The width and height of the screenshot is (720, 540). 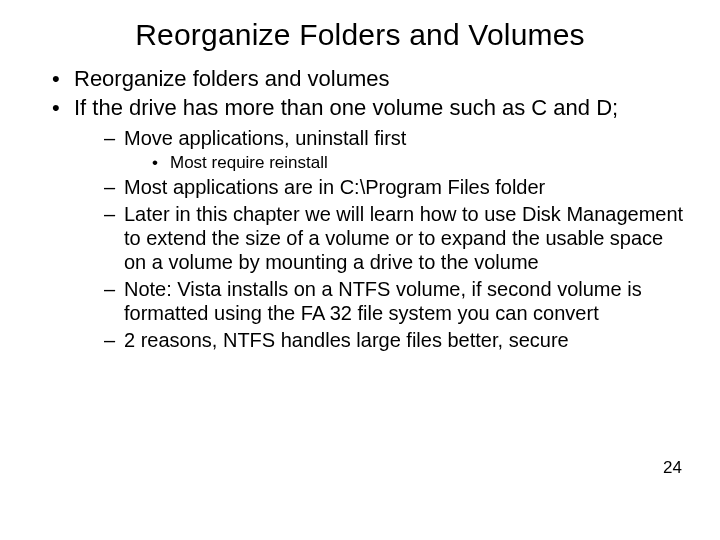 What do you see at coordinates (397, 238) in the screenshot?
I see `sub-bullet-item: Later in this chapter we will learn how …` at bounding box center [397, 238].